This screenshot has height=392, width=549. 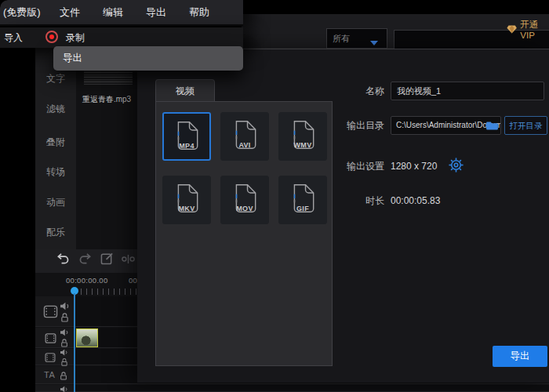 I want to click on media-panel: 重返青春.mp3, so click(x=107, y=147).